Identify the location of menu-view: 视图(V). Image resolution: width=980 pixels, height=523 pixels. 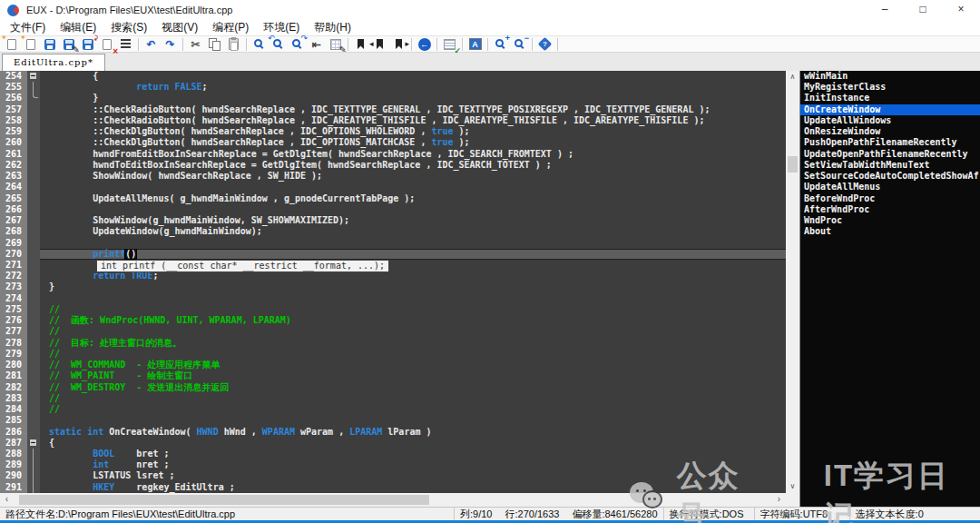
(180, 27).